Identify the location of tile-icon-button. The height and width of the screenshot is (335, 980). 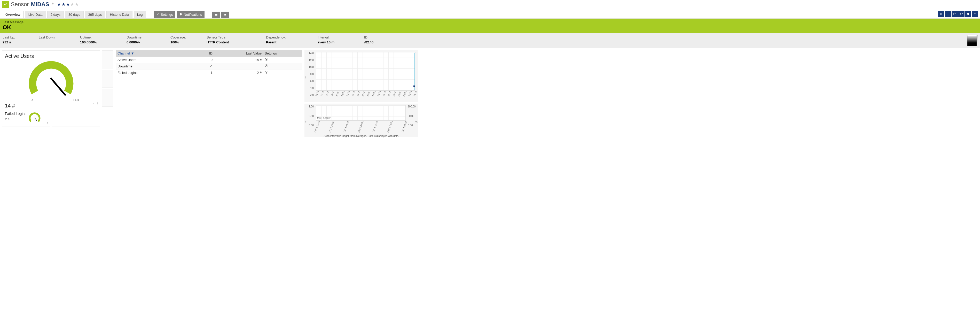
(225, 15).